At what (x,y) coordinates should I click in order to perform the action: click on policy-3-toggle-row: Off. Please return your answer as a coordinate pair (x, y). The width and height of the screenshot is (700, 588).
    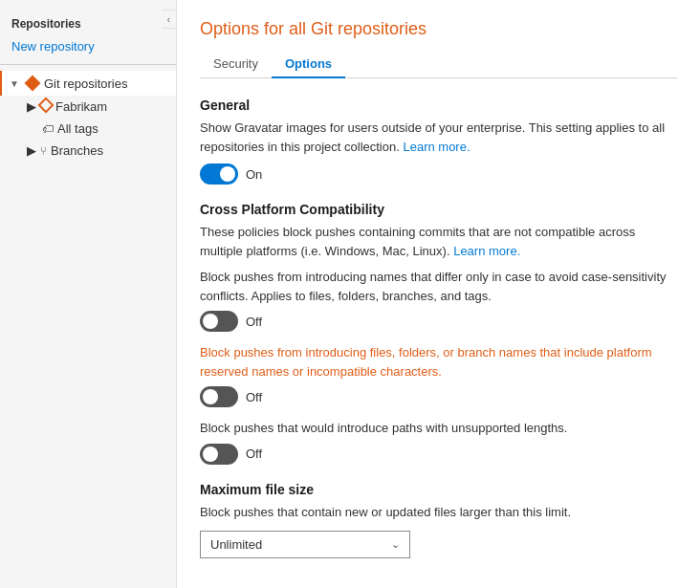
    Looking at the image, I should click on (438, 454).